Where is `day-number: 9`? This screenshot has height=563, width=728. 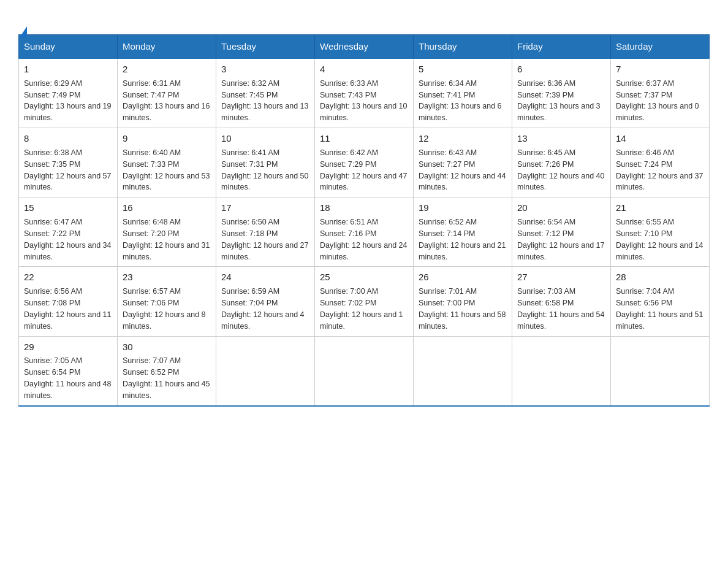
day-number: 9 is located at coordinates (167, 139).